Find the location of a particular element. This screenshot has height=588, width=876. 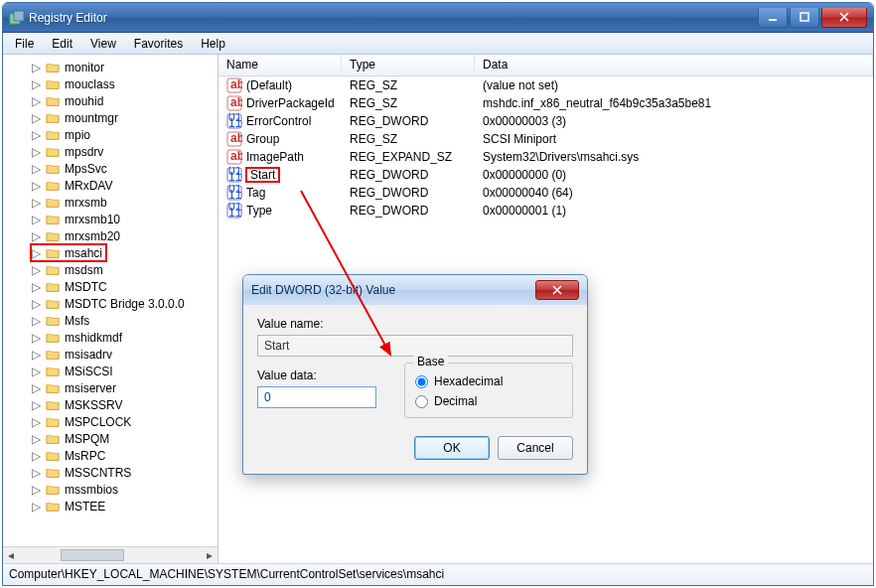

tree-item: ▷mrxsmb is located at coordinates (110, 203).